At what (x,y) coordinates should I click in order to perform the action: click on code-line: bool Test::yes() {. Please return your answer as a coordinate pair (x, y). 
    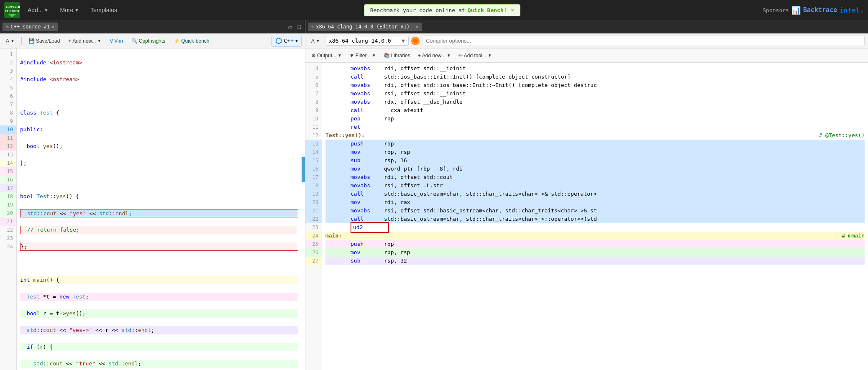
    Looking at the image, I should click on (159, 196).